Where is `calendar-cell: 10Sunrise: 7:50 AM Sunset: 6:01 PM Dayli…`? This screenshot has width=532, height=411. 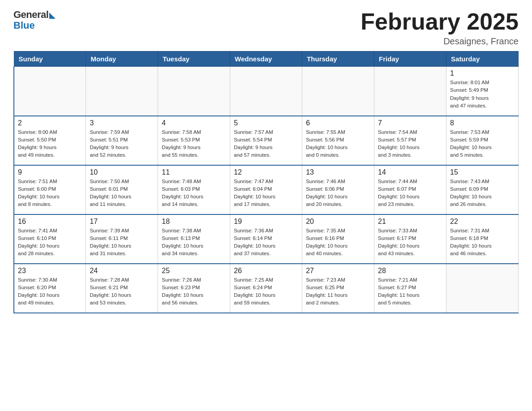 calendar-cell: 10Sunrise: 7:50 AM Sunset: 6:01 PM Dayli… is located at coordinates (122, 190).